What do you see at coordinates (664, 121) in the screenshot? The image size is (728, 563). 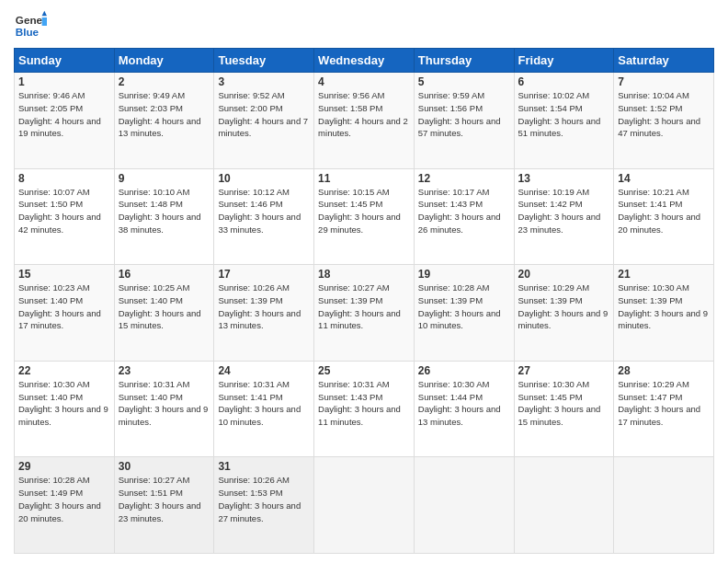 I see `calendar-cell: 7Sunrise: 10:04 AMSunset: 1:52 PMDayligh…` at bounding box center [664, 121].